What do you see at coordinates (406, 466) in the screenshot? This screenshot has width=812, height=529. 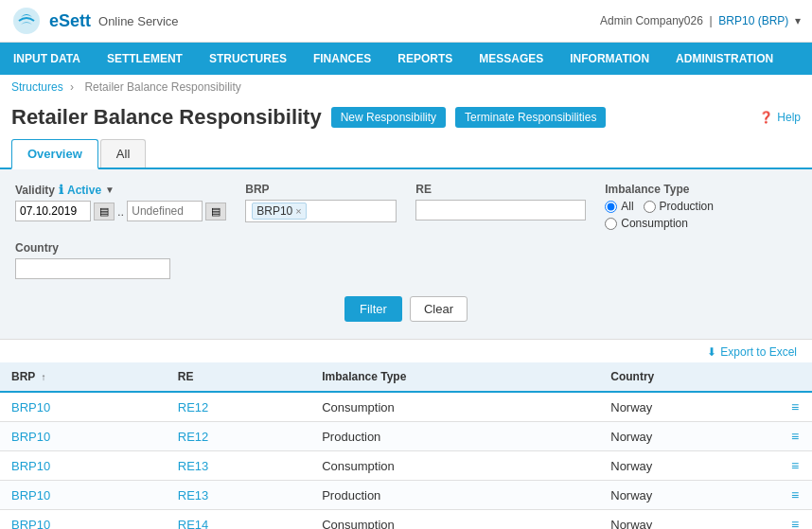 I see `table-row: BRP10 RE13 Consumption Norway ≡` at bounding box center [406, 466].